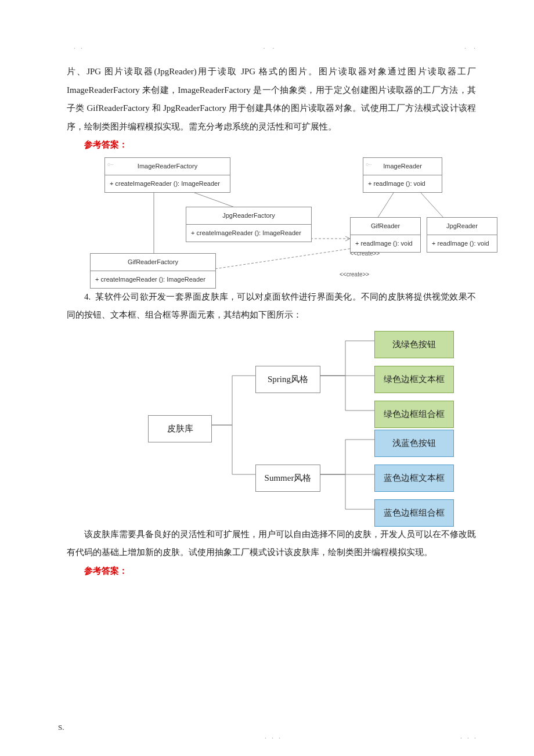 The height and width of the screenshot is (756, 534). What do you see at coordinates (61, 727) in the screenshot?
I see `footer-s: S.` at bounding box center [61, 727].